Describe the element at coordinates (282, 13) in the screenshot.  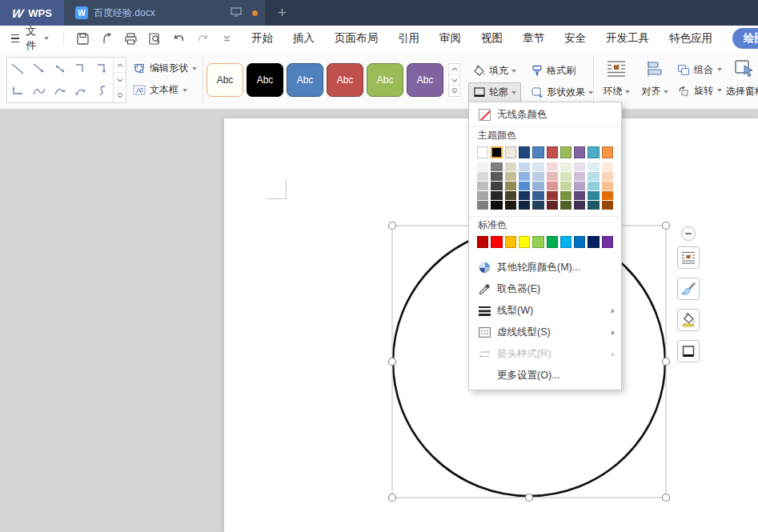
I see `new-tab-button: +` at that location.